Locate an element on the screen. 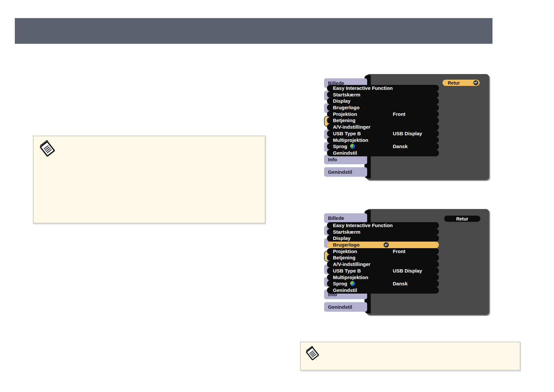 Image resolution: width=554 pixels, height=392 pixels. retur-button: Retur ↵ is located at coordinates (461, 83).